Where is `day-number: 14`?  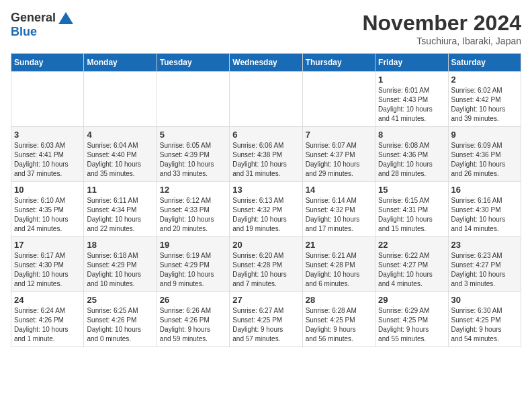
day-number: 14 is located at coordinates (339, 189).